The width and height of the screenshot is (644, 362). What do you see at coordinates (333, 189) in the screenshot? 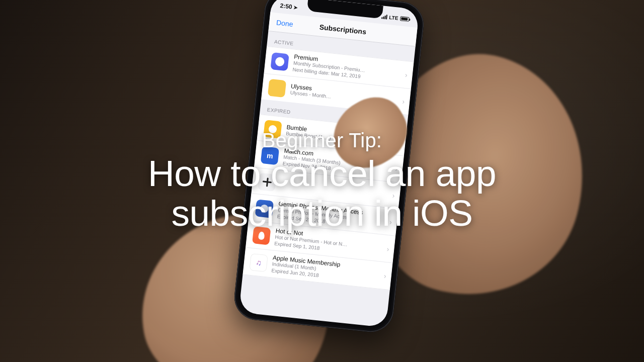
I see `row-subtitle` at bounding box center [333, 189].